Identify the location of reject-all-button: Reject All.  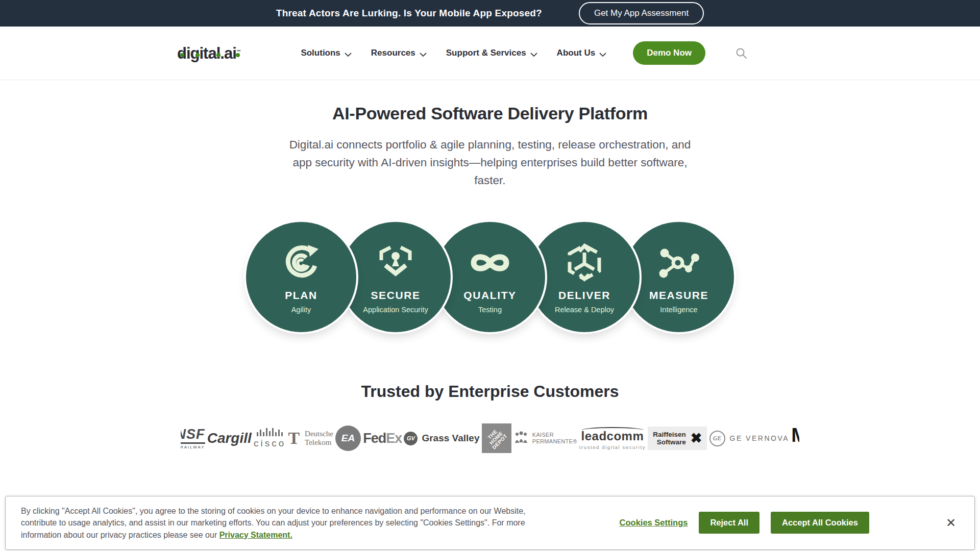
(729, 522).